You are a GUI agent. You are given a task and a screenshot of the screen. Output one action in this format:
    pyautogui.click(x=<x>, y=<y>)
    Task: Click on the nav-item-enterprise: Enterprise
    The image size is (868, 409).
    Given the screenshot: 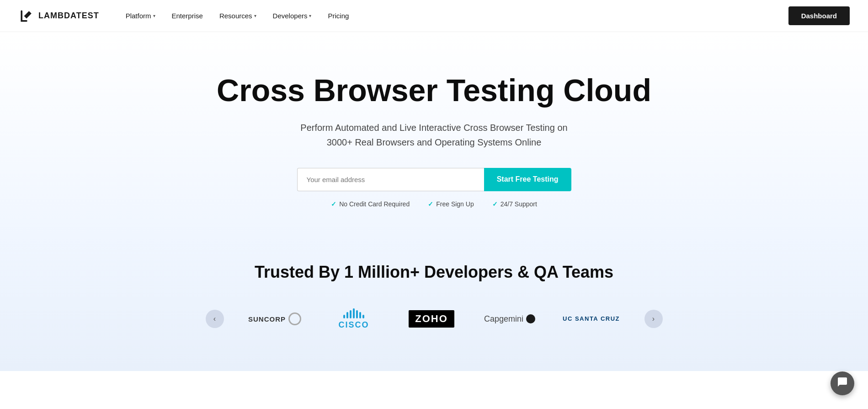 What is the action you would take?
    pyautogui.click(x=187, y=16)
    